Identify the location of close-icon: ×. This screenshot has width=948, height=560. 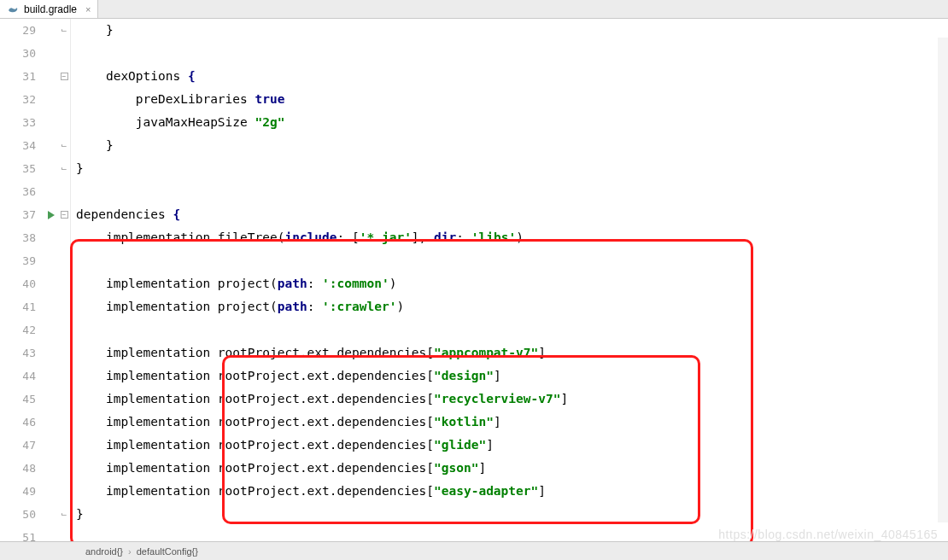
(88, 9).